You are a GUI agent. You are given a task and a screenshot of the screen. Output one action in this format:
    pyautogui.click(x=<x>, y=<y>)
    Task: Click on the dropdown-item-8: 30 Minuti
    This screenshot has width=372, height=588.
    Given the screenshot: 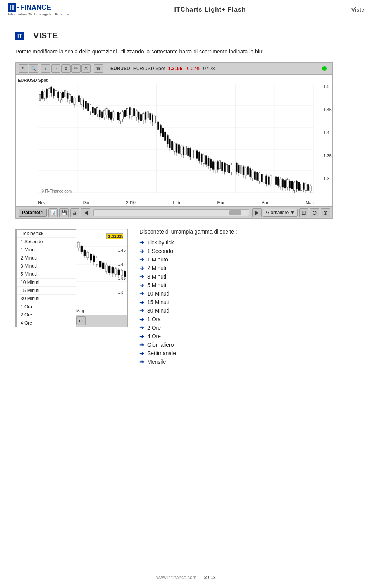 What is the action you would take?
    pyautogui.click(x=46, y=299)
    